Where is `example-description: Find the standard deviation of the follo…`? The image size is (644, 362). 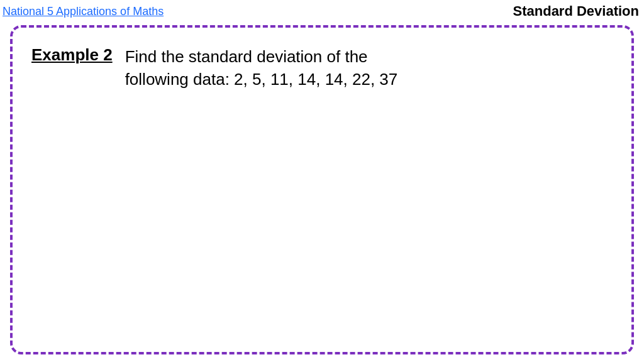
example-description: Find the standard deviation of the follo… is located at coordinates (262, 68).